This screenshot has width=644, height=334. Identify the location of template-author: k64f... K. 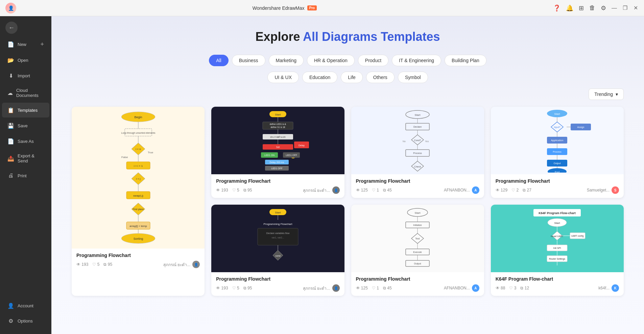
(609, 288).